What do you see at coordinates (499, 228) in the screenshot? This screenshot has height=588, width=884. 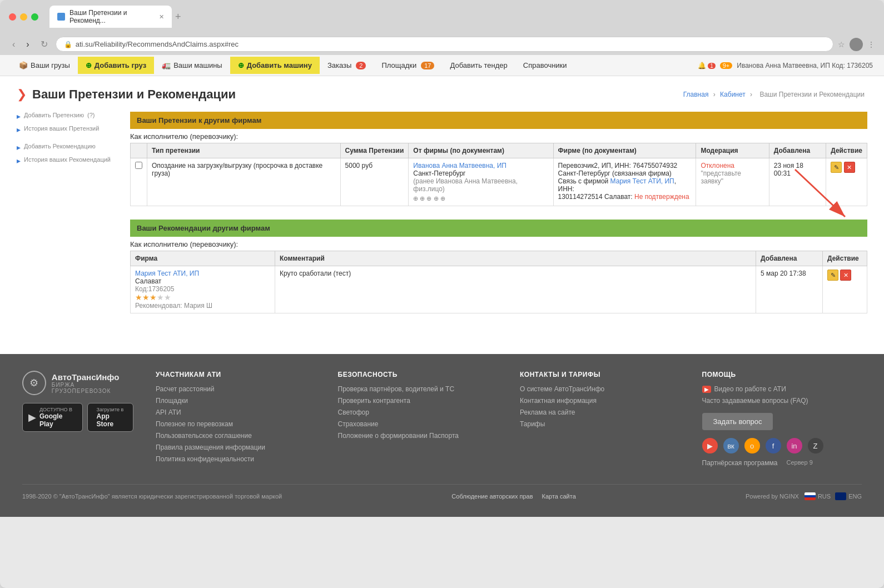 I see `rec-section-header: Ваши Рекомендации другим фирмам` at bounding box center [499, 228].